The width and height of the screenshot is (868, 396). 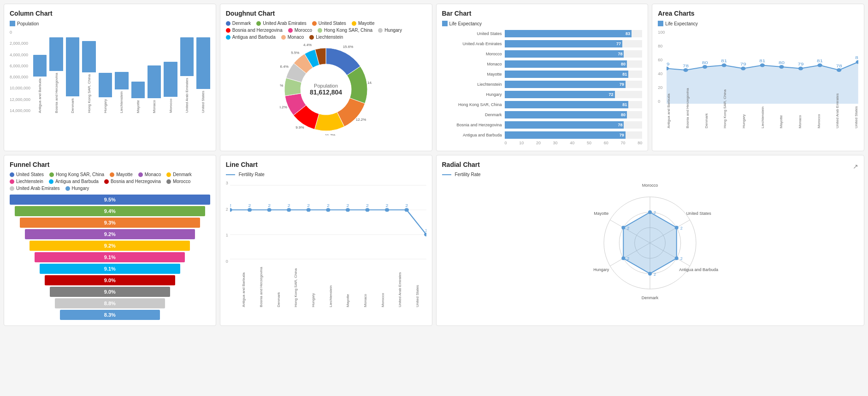 What do you see at coordinates (252, 174) in the screenshot?
I see `line-legend-label: Fertility Rate` at bounding box center [252, 174].